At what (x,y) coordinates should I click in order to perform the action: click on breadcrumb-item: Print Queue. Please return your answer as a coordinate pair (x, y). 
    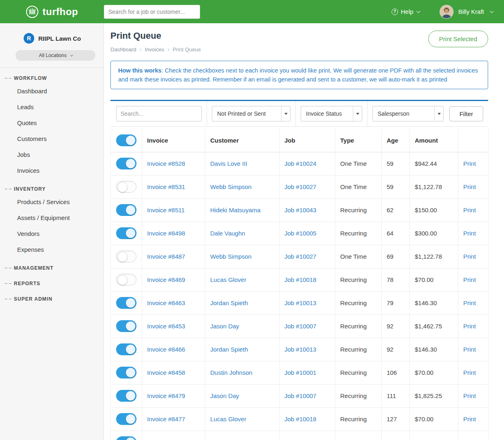
    Looking at the image, I should click on (187, 50).